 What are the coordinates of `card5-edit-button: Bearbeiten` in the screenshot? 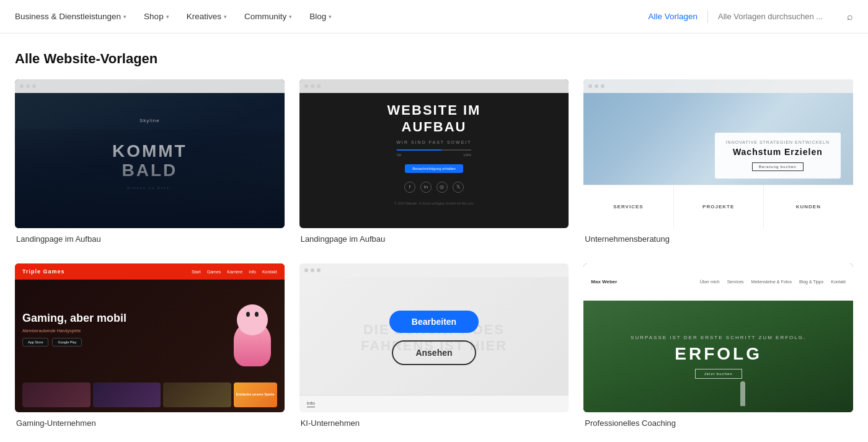 It's located at (434, 322).